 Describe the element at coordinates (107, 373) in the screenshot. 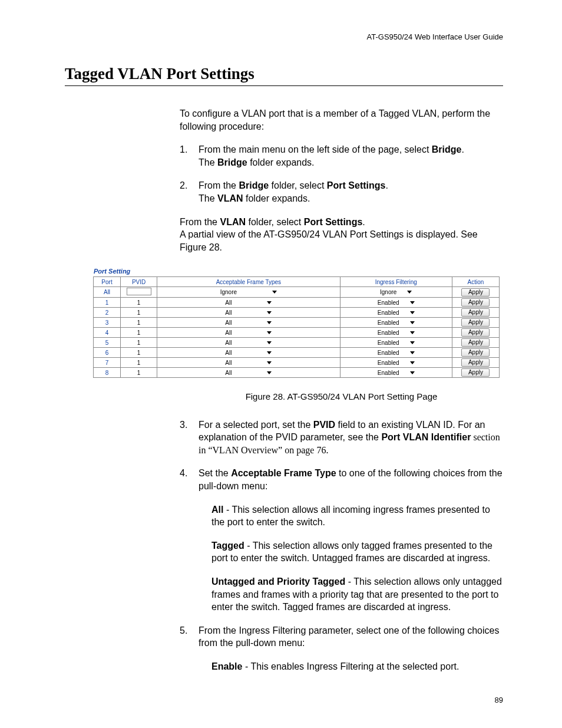

I see `port-cell: 8` at that location.